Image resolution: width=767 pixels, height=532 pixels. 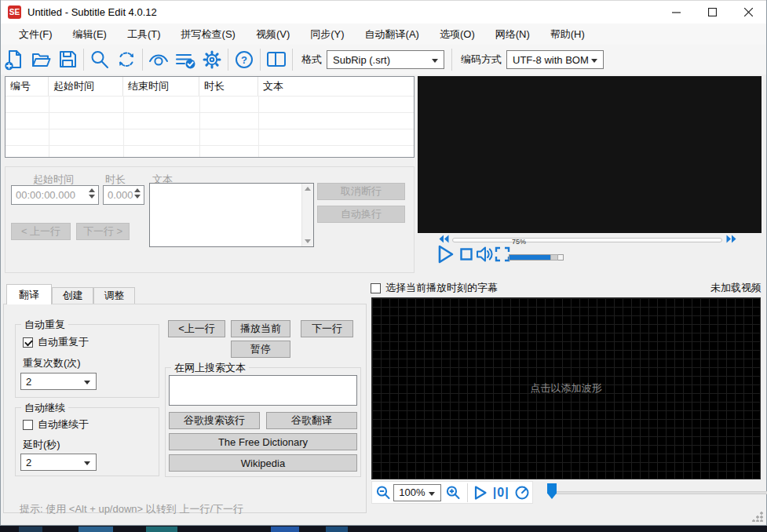 I want to click on auto-repeat-group: 自动重复 自动重复于 重复次数(次) 2, so click(x=87, y=361).